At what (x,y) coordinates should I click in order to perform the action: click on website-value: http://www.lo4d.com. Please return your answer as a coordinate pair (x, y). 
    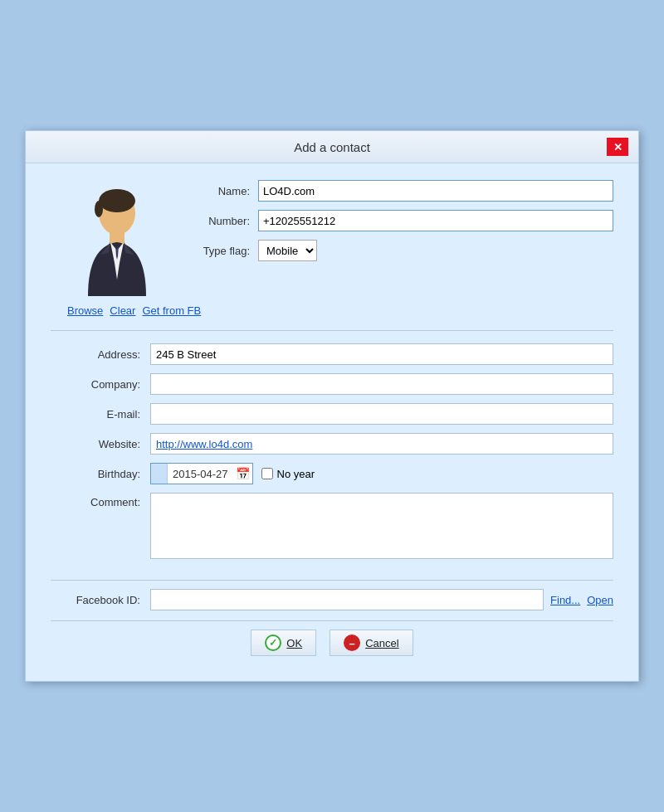
    Looking at the image, I should click on (382, 444).